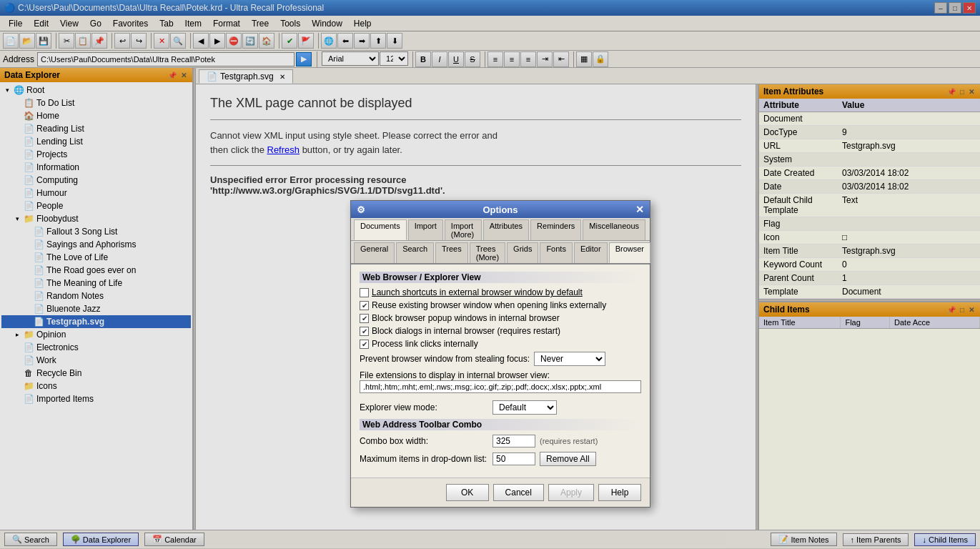  I want to click on max-items-input, so click(514, 459).